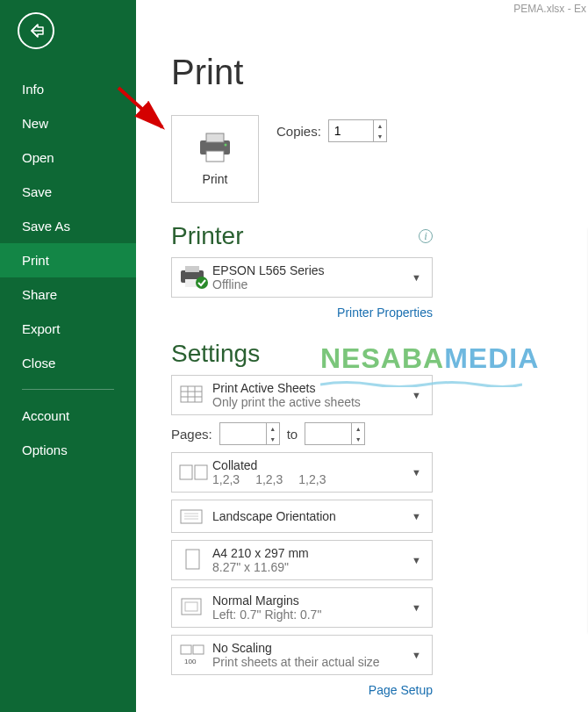 This screenshot has height=712, width=588. I want to click on copies-up-icon: ▲, so click(380, 126).